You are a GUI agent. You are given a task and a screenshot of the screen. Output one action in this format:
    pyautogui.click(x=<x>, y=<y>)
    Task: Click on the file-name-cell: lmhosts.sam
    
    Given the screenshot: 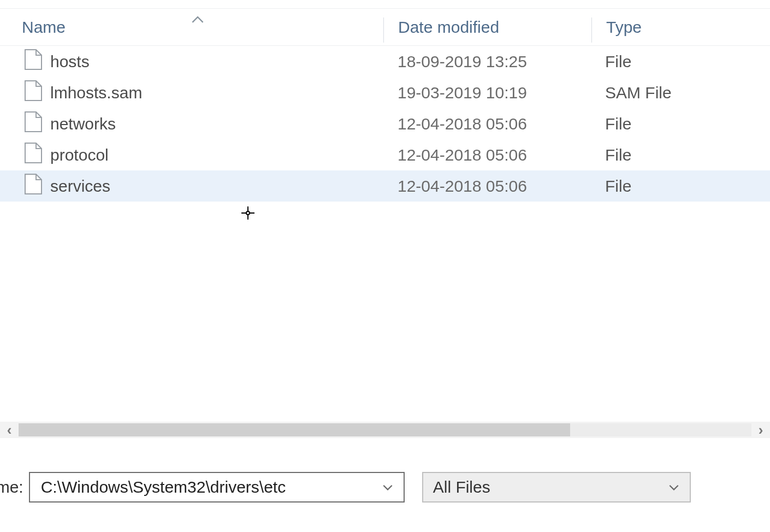 What is the action you would take?
    pyautogui.click(x=192, y=93)
    